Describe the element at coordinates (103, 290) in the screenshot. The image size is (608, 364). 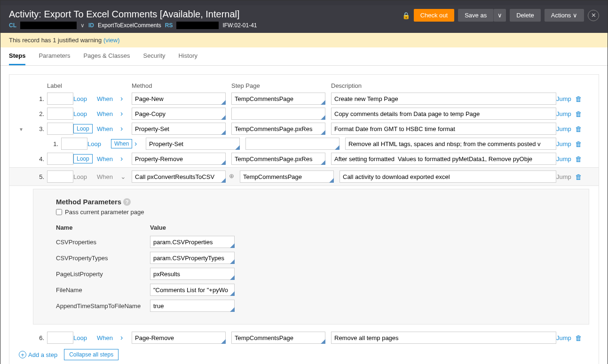
I see `param-name: FileName` at that location.